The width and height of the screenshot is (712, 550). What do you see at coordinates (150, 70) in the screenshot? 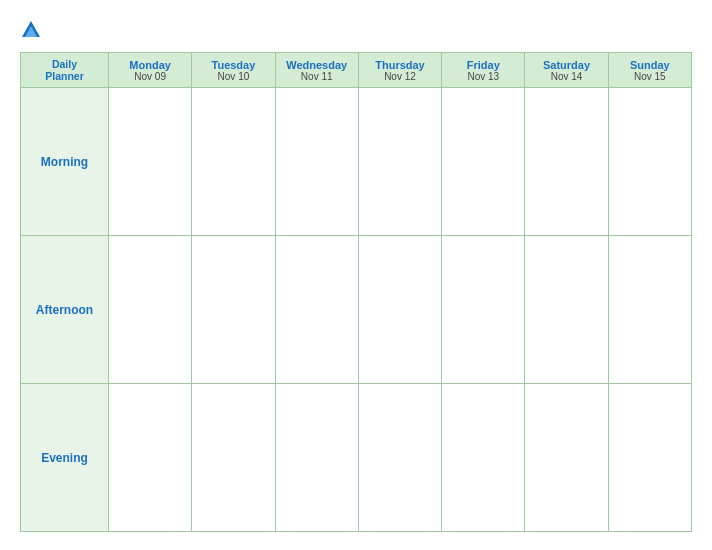
I see `col-header-monday: MondayNov 09` at bounding box center [150, 70].